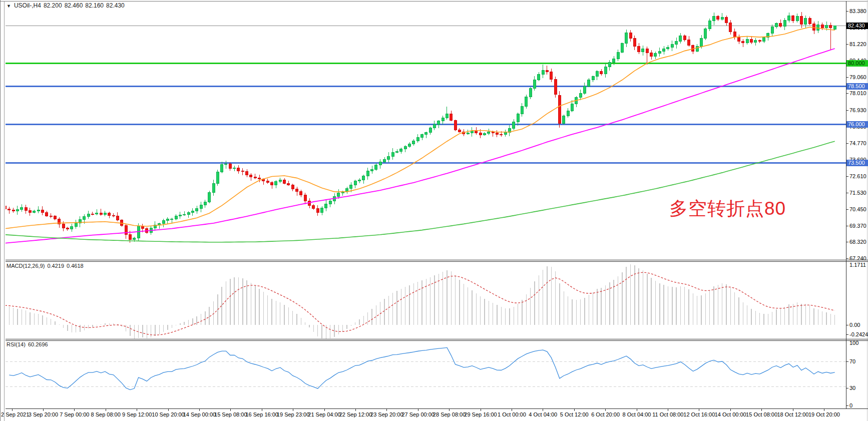  I want to click on rsi-axis-label: 100, so click(854, 343).